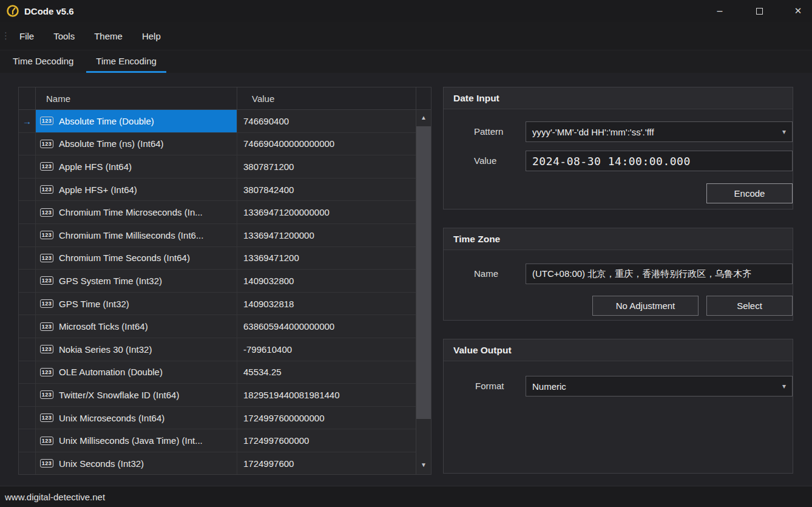 This screenshot has width=812, height=507. I want to click on tab-time-encoding: Time Encoding, so click(126, 62).